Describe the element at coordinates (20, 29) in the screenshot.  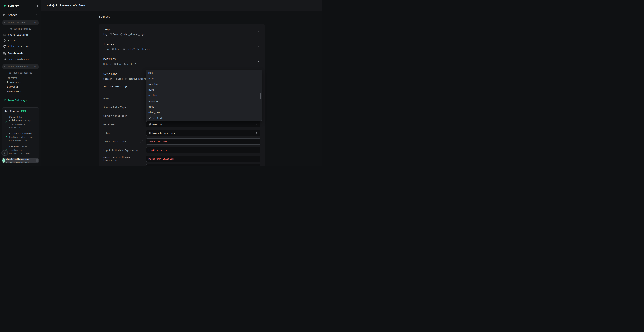
I see `no-saved-searches-text: No saved searches` at that location.